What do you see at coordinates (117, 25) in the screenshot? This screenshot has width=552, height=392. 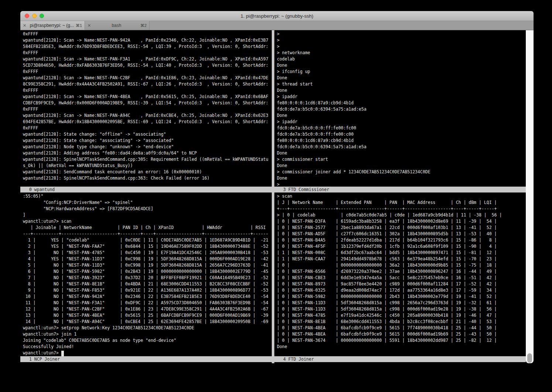 I see `tab-label: bash` at bounding box center [117, 25].